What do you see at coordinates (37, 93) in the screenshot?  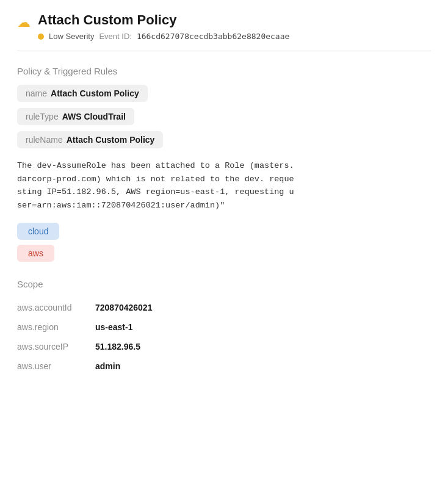 I see `tag-key: name` at bounding box center [37, 93].